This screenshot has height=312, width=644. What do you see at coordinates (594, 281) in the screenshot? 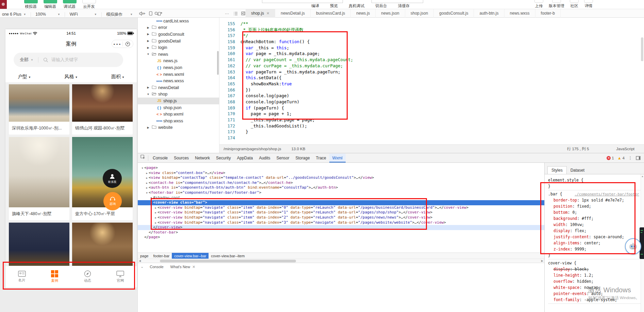
I see `css-property: overflow: hidden;` at bounding box center [594, 281].